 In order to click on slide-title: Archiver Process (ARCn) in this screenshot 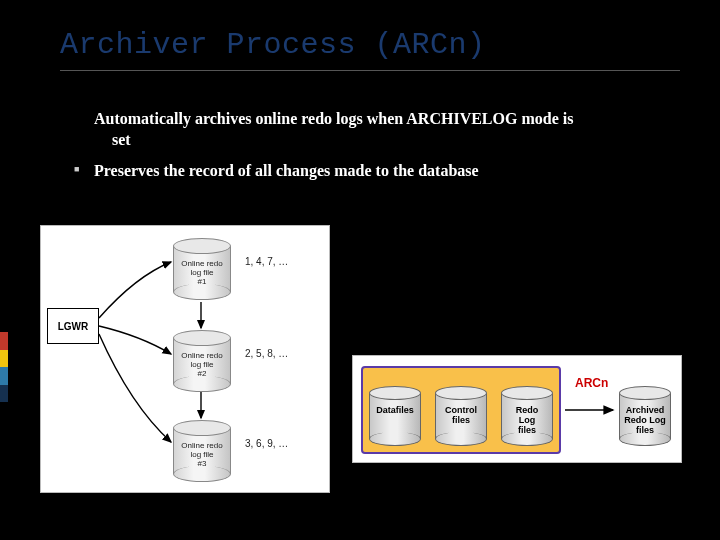, I will do `click(360, 35)`.